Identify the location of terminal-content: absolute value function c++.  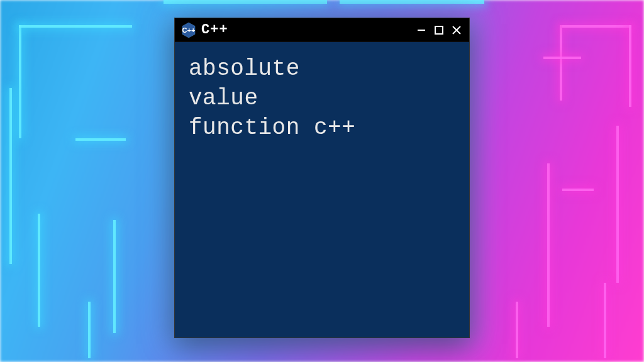
(322, 99).